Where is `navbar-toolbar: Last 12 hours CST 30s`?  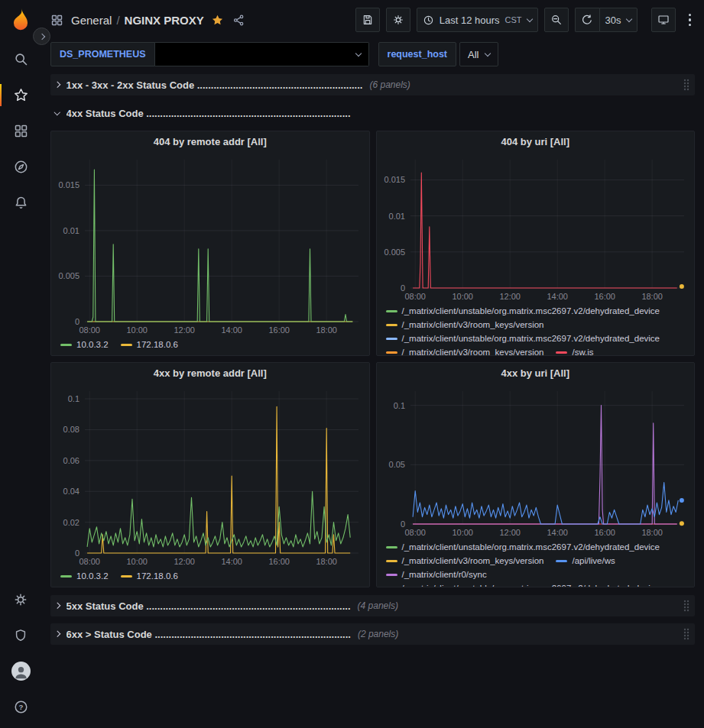 navbar-toolbar: Last 12 hours CST 30s is located at coordinates (522, 20).